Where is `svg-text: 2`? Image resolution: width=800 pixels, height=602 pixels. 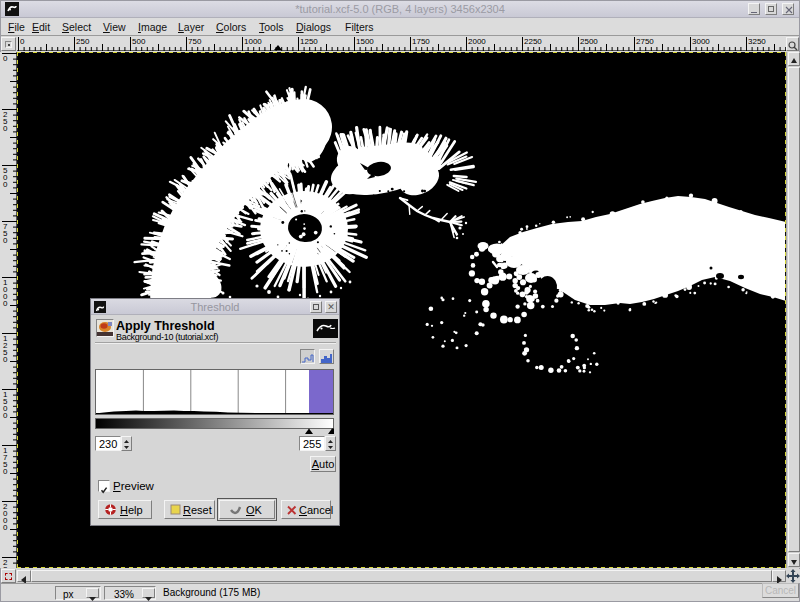 svg-text: 2 is located at coordinates (6, 566).